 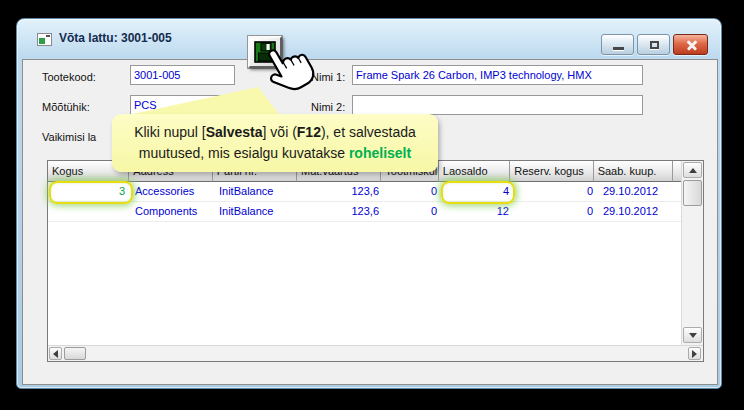 What do you see at coordinates (368, 132) in the screenshot?
I see `callout-text: ), et salvestada` at bounding box center [368, 132].